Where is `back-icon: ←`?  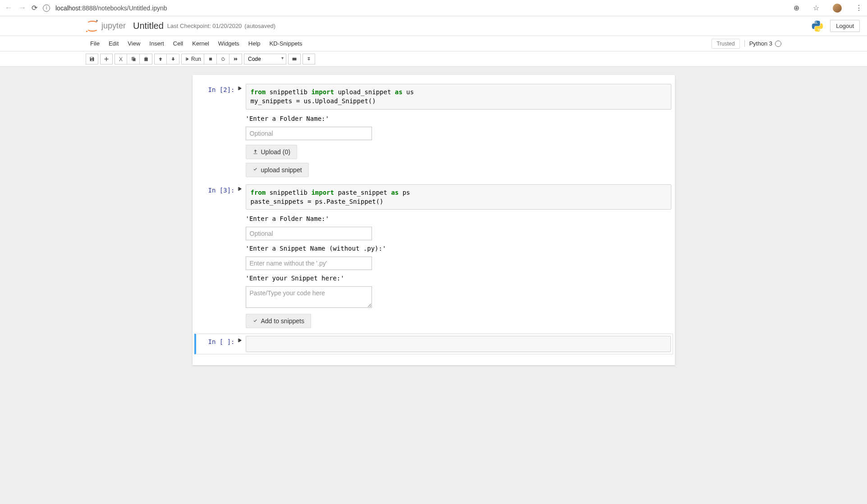
back-icon: ← is located at coordinates (9, 8).